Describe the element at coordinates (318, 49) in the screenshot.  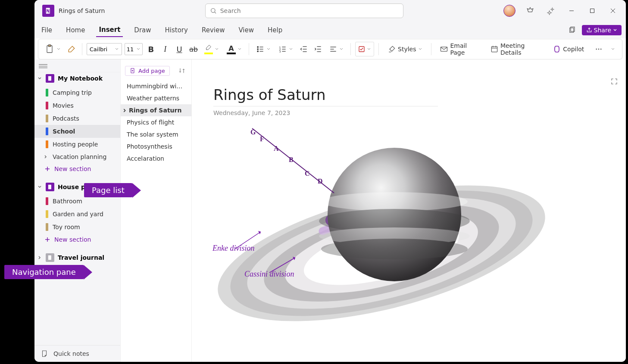
I see `indent-button` at that location.